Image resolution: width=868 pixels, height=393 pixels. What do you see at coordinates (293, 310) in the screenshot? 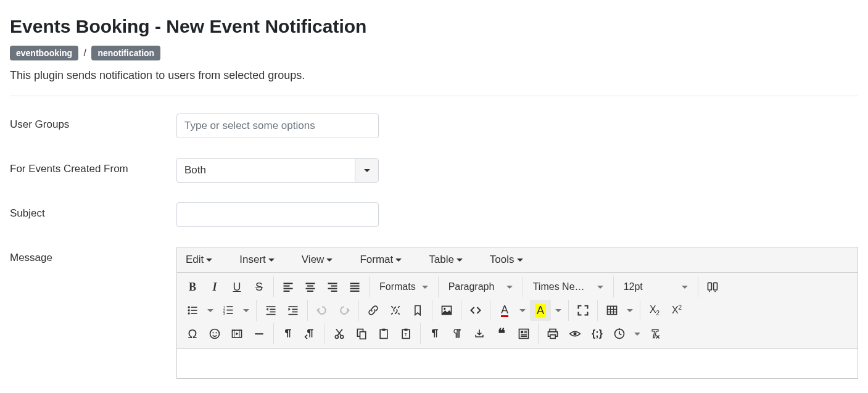
I see `indent-button` at bounding box center [293, 310].